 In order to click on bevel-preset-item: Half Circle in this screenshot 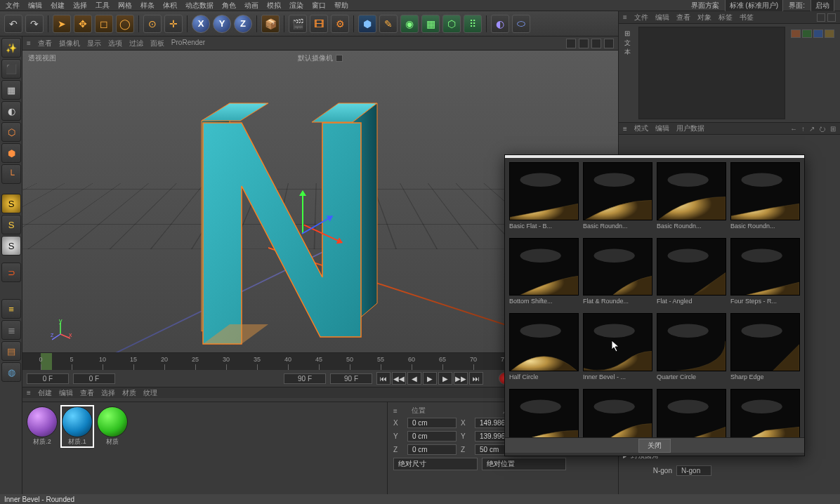, I will do `click(544, 349)`.